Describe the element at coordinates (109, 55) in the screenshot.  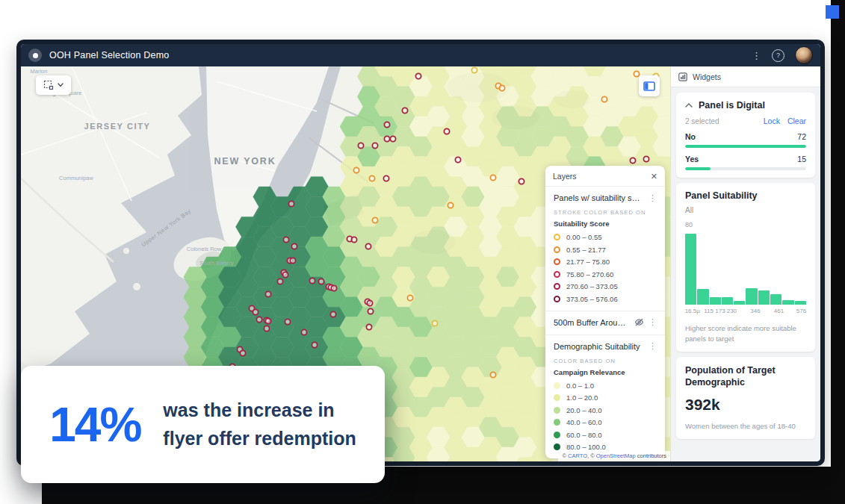
I see `app-title: OOH Panel Selection Demo` at that location.